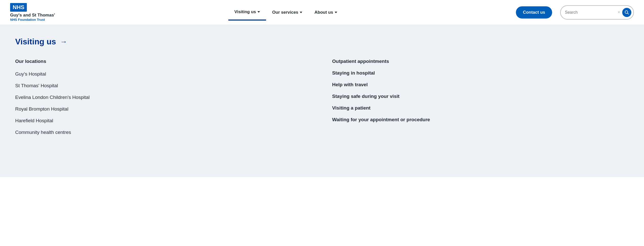 The image size is (644, 246). Describe the element at coordinates (627, 12) in the screenshot. I see `search-button` at that location.